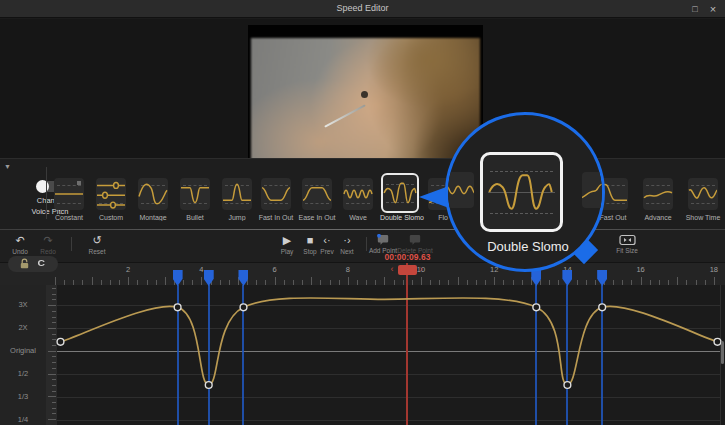  What do you see at coordinates (24, 264) in the screenshot?
I see `lock-icon` at bounding box center [24, 264].